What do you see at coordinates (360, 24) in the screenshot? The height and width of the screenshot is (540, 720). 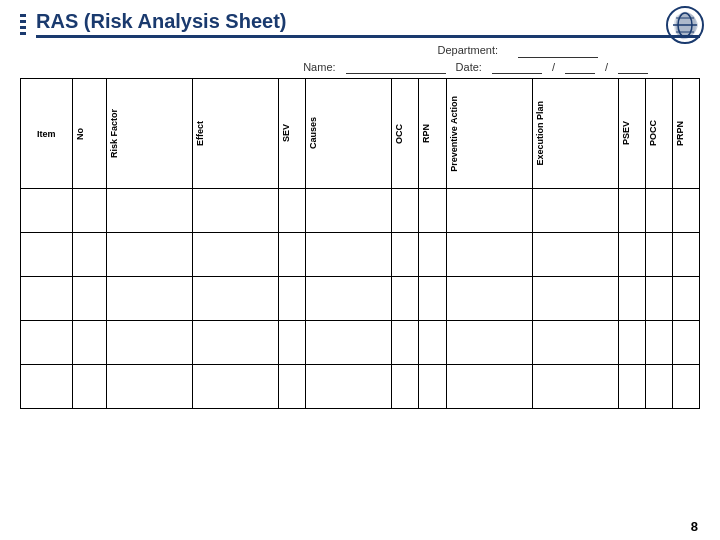 I see `title-area: RAS (Risk Analysis Sheet)` at bounding box center [360, 24].